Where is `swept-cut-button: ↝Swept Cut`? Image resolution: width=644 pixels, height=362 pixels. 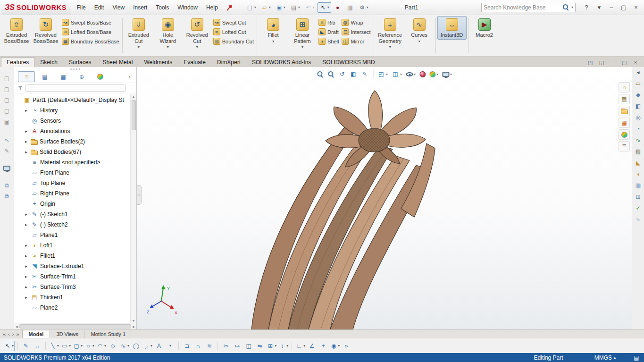
swept-cut-button: ↝Swept Cut is located at coordinates (234, 23).